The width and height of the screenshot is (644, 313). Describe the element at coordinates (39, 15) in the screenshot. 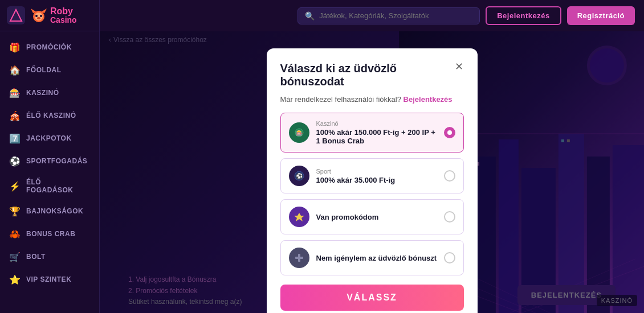

I see `avatar-icon` at that location.